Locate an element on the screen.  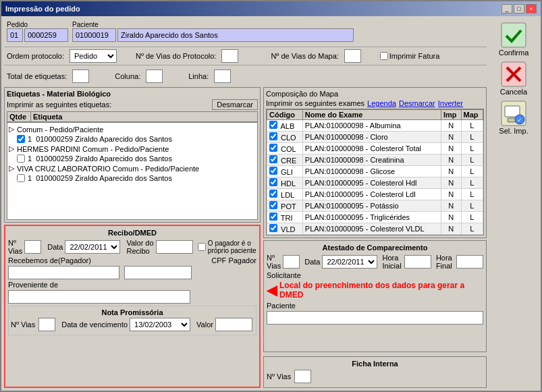
exam-codigo: VLD is located at coordinates (285, 229).